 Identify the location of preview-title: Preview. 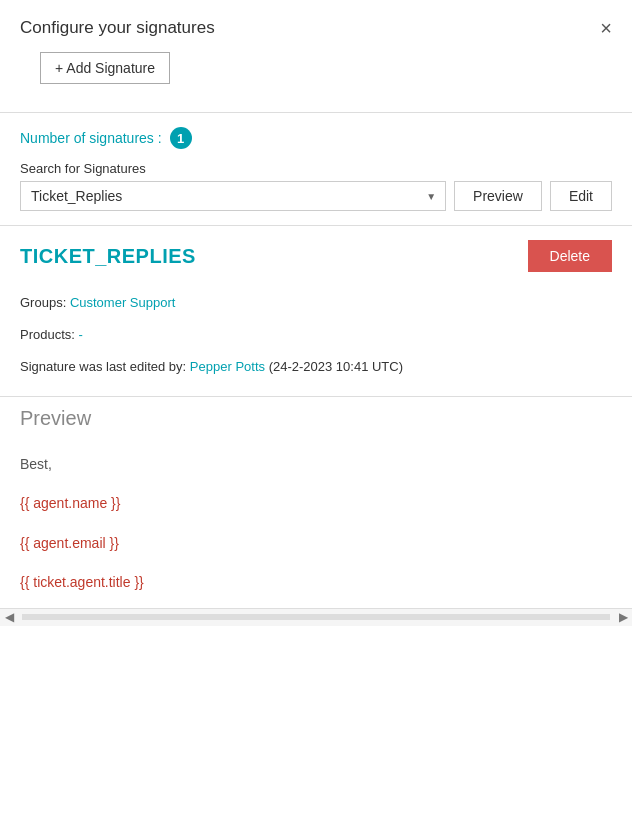
(316, 418).